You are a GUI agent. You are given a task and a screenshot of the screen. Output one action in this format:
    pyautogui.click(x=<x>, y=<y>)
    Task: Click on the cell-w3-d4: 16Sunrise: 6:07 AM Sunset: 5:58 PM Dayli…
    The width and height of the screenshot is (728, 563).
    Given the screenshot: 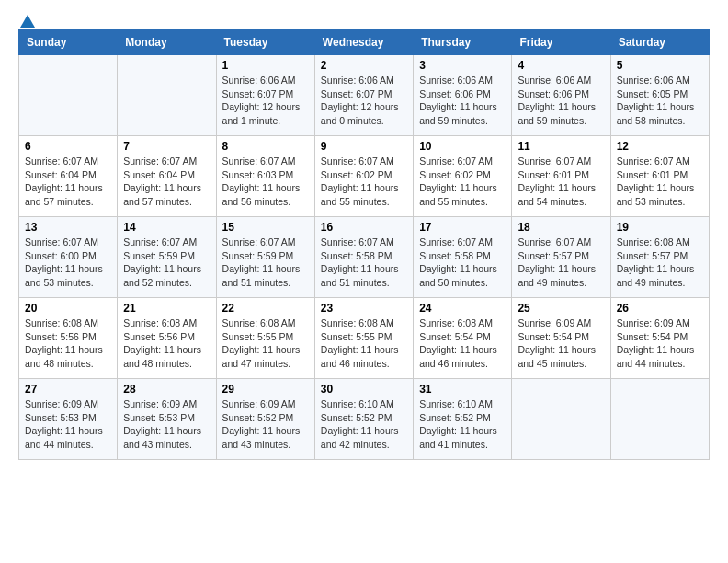 What is the action you would take?
    pyautogui.click(x=364, y=258)
    